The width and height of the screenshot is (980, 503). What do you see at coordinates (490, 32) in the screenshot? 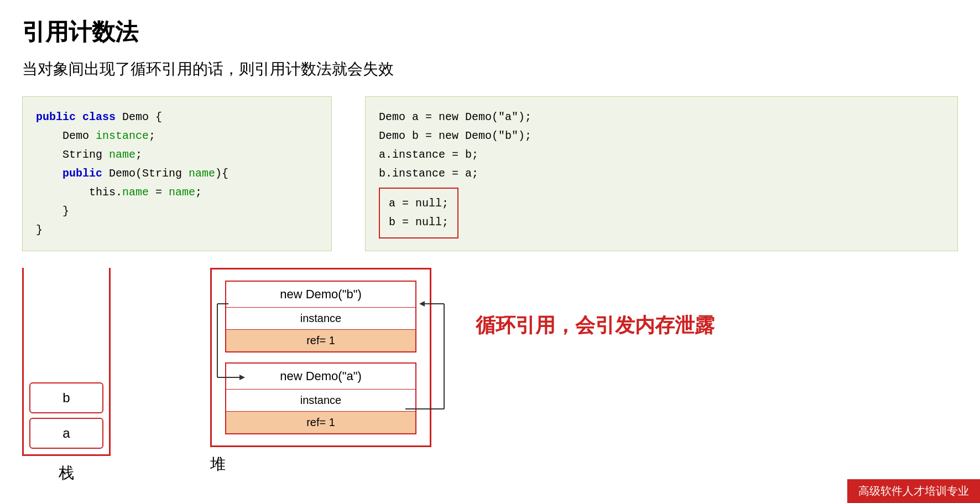
I see `page-title: 引用计数法` at bounding box center [490, 32].